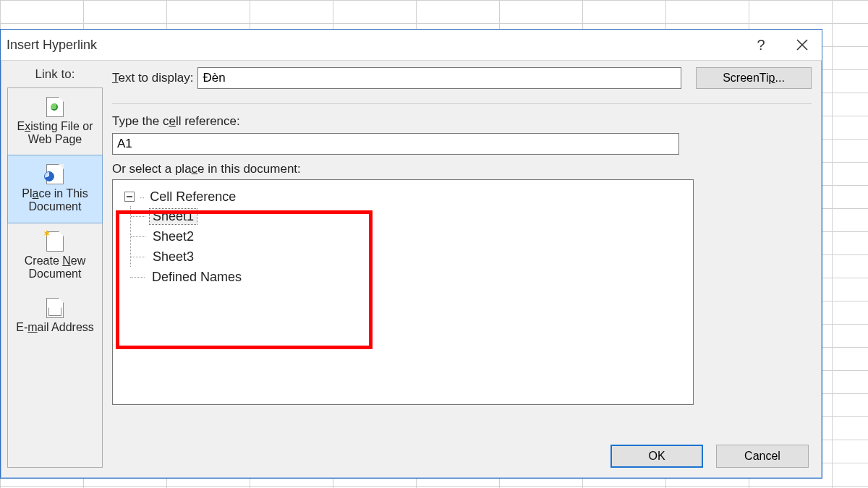  I want to click on tree-node-label: Defined Names, so click(197, 278).